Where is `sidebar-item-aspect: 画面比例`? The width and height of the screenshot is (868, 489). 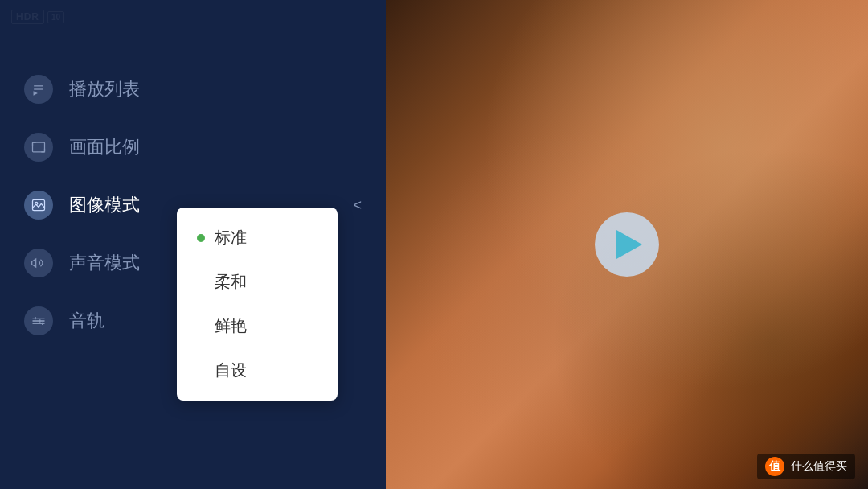 sidebar-item-aspect: 画面比例 is located at coordinates (193, 147).